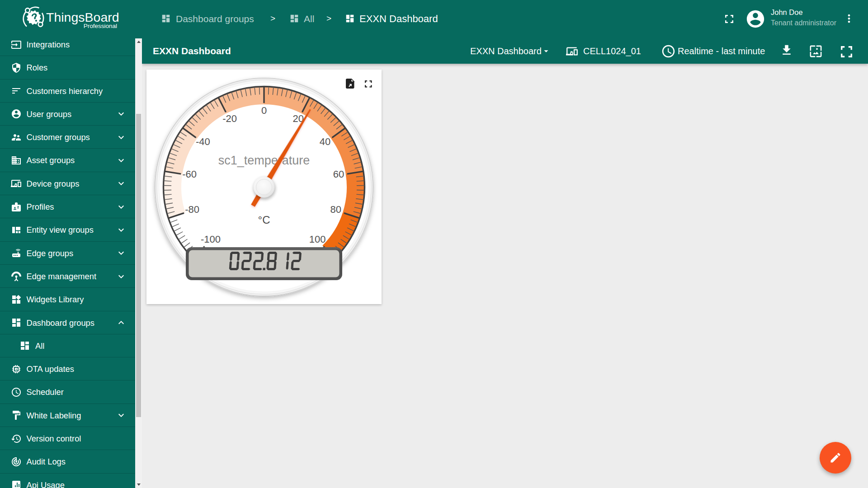  I want to click on svg-text: Professional, so click(100, 26).